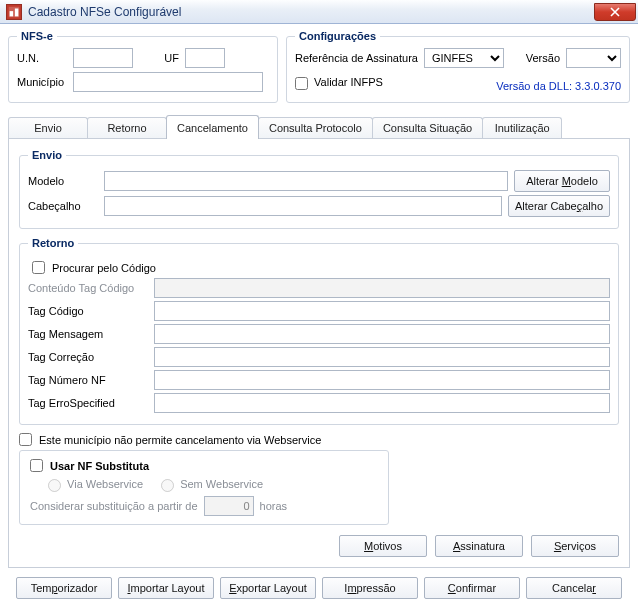 The width and height of the screenshot is (638, 601). I want to click on alterar-cabecalho-button: Alterar Cabeçalho, so click(559, 206).